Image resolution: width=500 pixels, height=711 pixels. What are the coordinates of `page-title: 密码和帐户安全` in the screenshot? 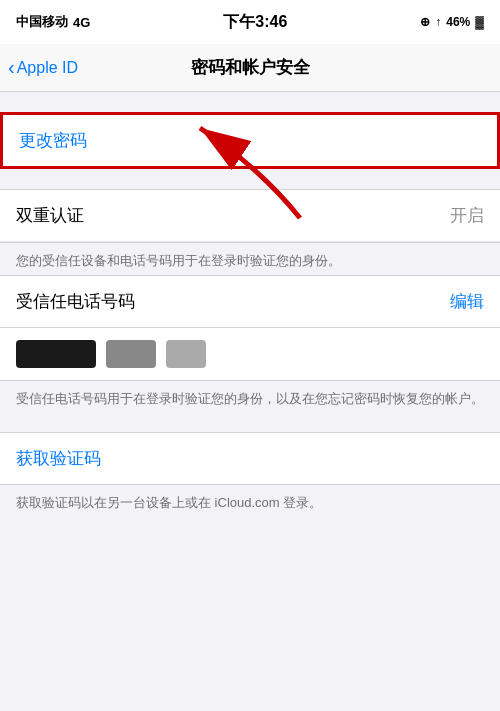 It's located at (250, 68).